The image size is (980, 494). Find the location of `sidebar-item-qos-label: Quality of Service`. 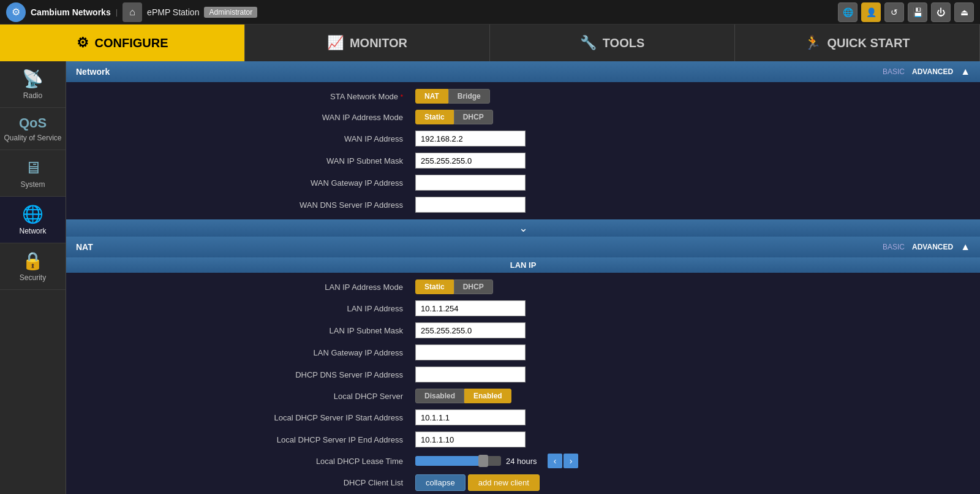

sidebar-item-qos-label: Quality of Service is located at coordinates (32, 138).